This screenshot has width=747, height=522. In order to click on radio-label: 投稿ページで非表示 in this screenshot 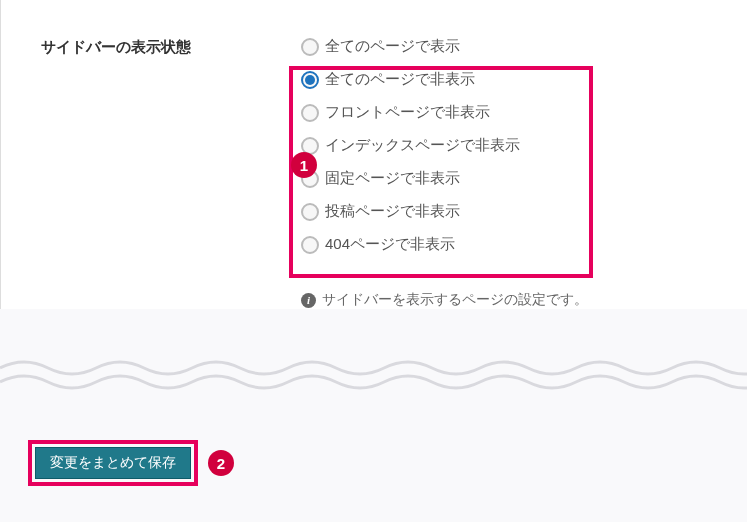, I will do `click(392, 212)`.